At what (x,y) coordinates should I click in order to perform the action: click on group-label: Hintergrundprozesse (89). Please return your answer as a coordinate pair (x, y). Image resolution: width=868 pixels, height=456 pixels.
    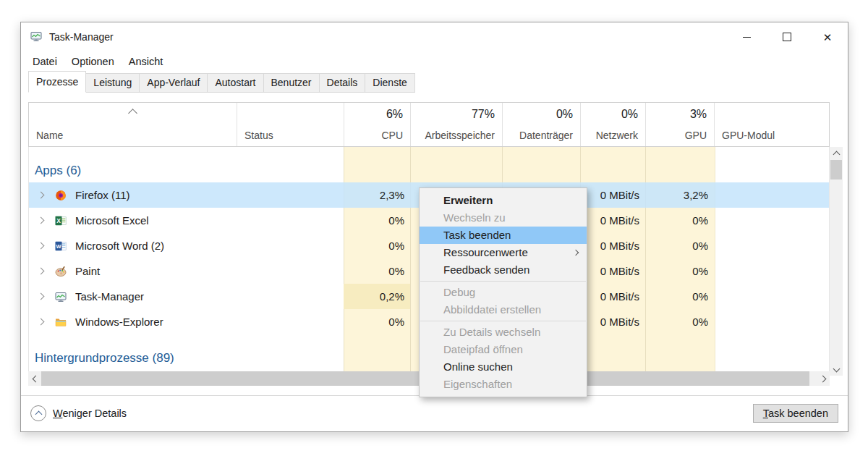
    Looking at the image, I should click on (104, 358).